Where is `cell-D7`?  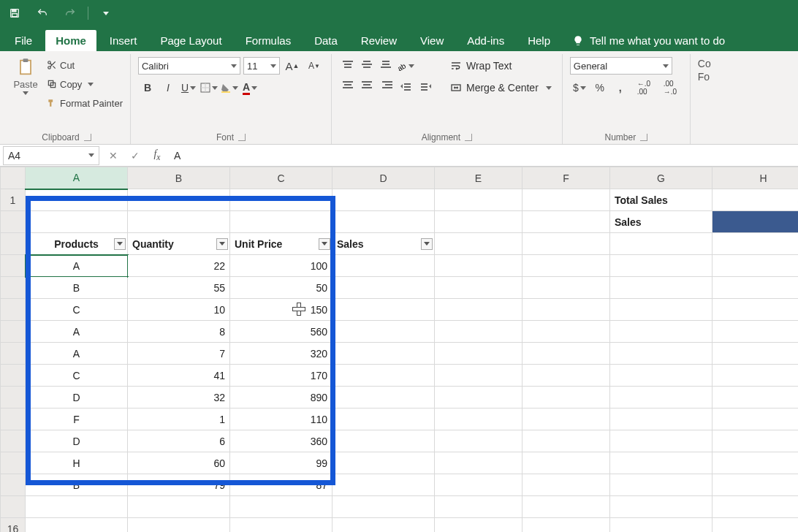 cell-D7 is located at coordinates (384, 332).